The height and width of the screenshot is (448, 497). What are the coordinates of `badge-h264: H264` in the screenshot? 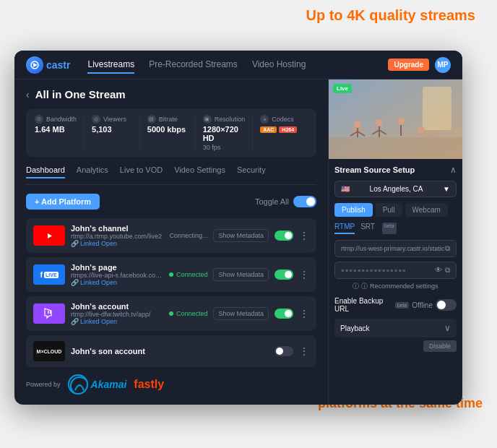 It's located at (288, 130).